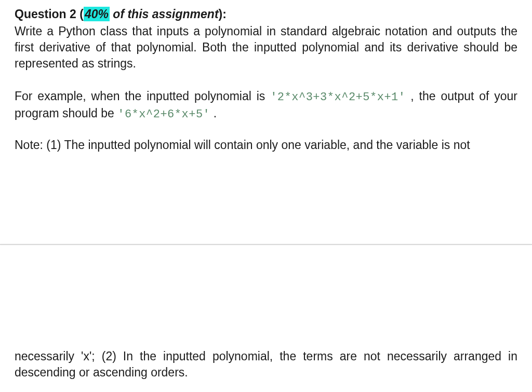  Describe the element at coordinates (97, 14) in the screenshot. I see `percent-weight: 40%` at that location.